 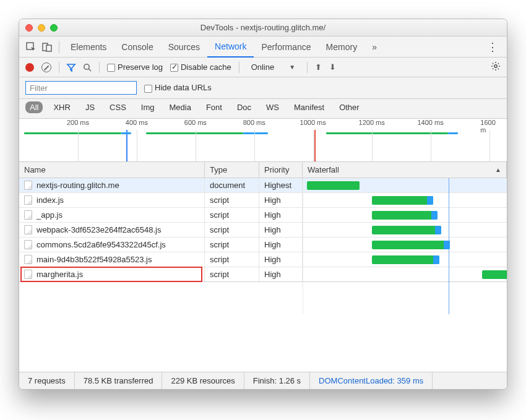 I want to click on device-toolbar-icon, so click(x=47, y=47).